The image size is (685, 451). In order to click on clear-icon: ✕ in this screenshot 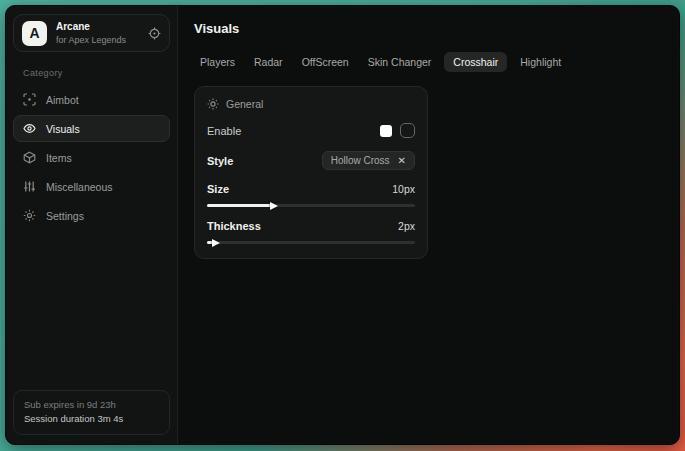, I will do `click(402, 161)`.